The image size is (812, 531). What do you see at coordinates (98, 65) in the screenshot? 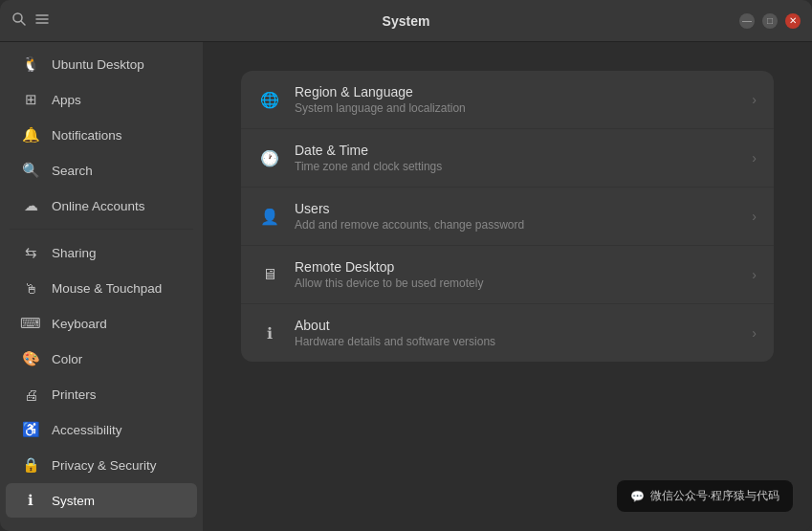
I see `sidebar-label-ubuntu-desktop: Ubuntu Desktop` at bounding box center [98, 65].